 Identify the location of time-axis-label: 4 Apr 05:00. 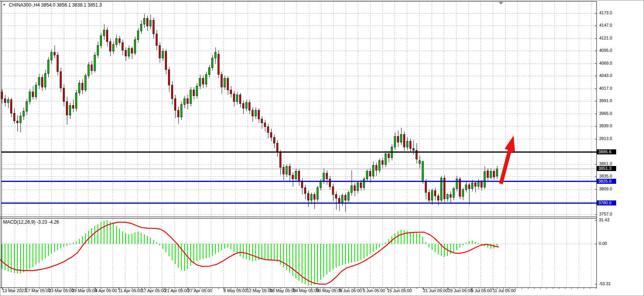
(106, 291).